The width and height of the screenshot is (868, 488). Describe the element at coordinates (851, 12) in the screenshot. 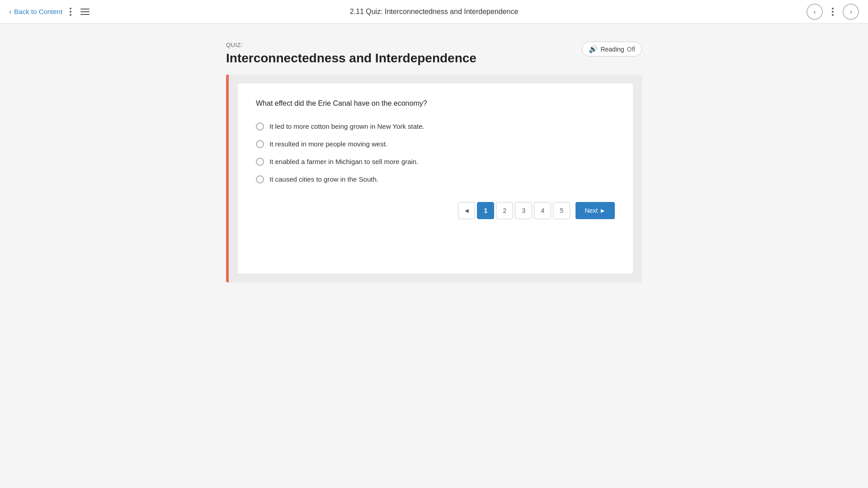

I see `next-nav-button: ›` at that location.